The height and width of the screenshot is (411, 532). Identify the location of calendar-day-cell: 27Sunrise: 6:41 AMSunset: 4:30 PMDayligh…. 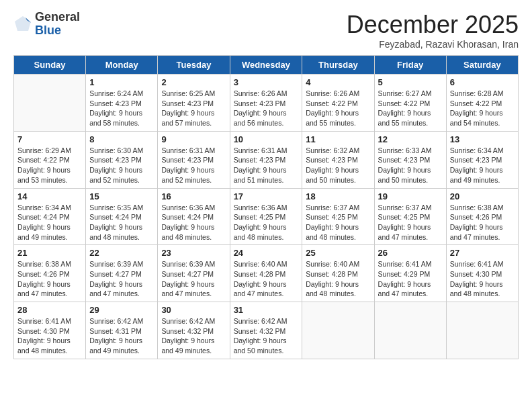
(482, 274).